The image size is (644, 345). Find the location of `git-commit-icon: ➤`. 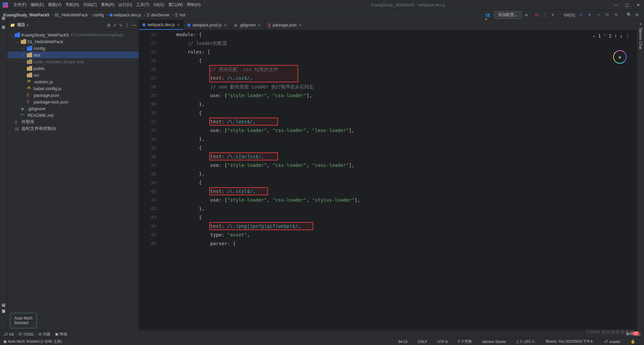

git-commit-icon: ➤ is located at coordinates (591, 15).